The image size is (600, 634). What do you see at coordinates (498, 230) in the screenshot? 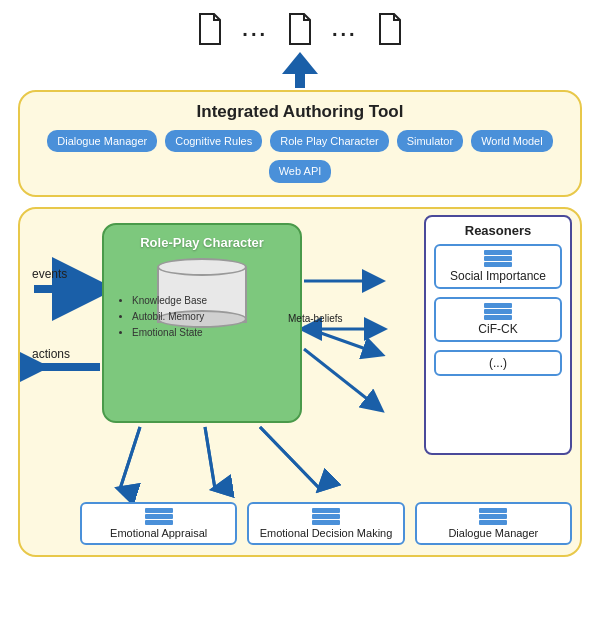
I see `reasoners-title: Reasoners` at bounding box center [498, 230].